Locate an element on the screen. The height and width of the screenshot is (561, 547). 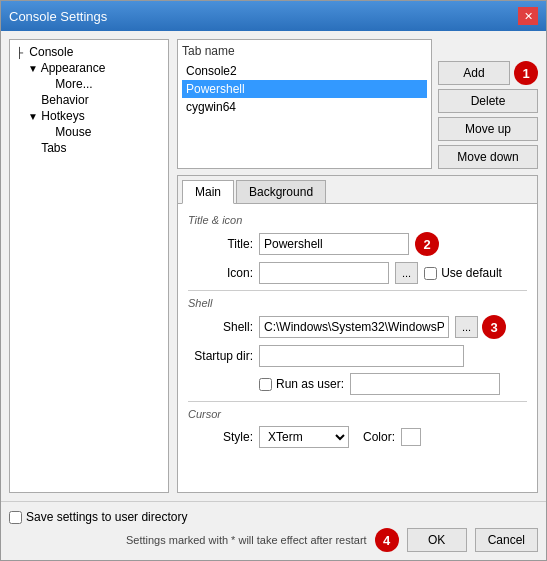
tree-item-hotkeys: ▼ Hotkeys is located at coordinates (89, 116).